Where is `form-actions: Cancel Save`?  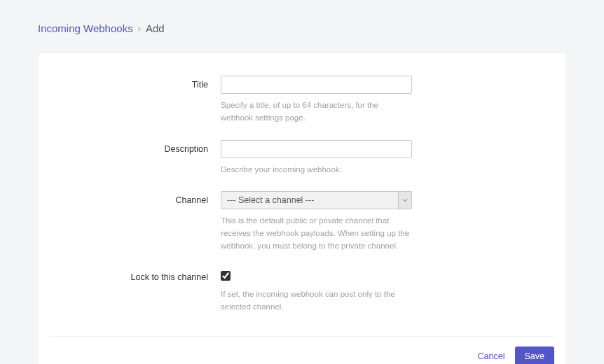
form-actions: Cancel Save is located at coordinates (302, 356).